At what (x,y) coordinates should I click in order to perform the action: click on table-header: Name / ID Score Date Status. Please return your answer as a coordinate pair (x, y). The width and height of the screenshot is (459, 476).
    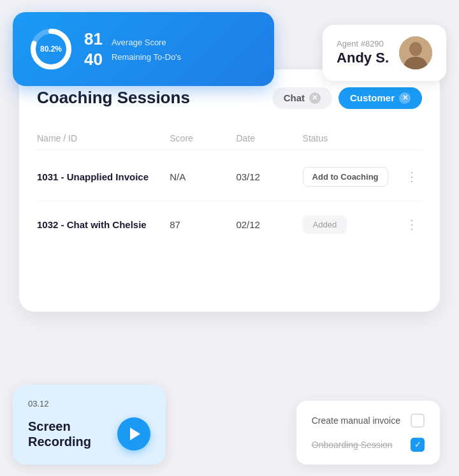
    Looking at the image, I should click on (229, 139).